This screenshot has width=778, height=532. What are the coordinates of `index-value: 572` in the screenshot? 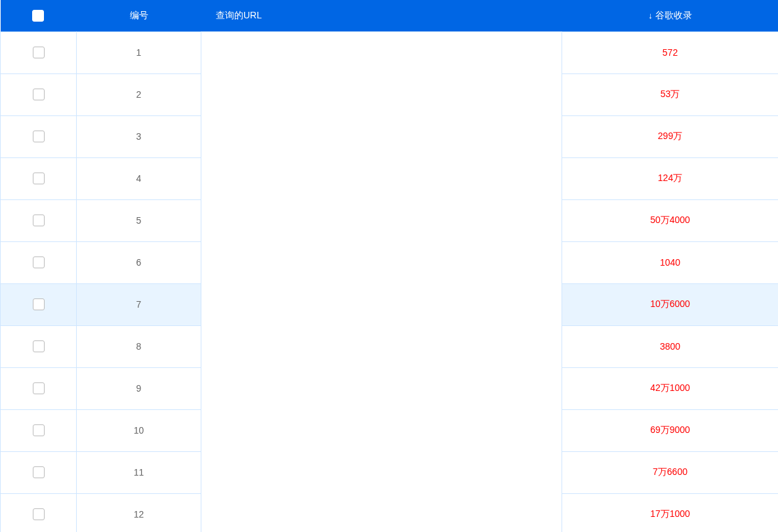 It's located at (670, 52).